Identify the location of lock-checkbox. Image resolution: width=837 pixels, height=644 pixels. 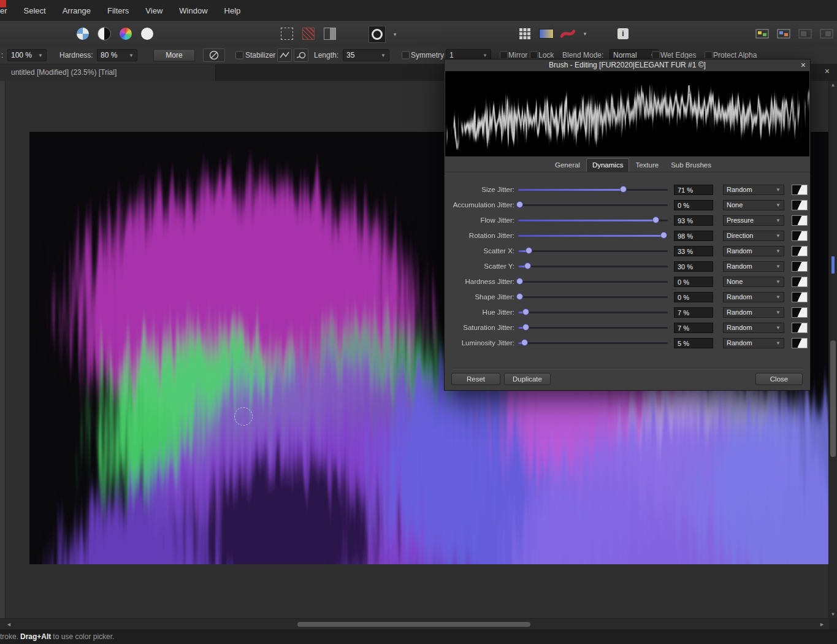
(533, 55).